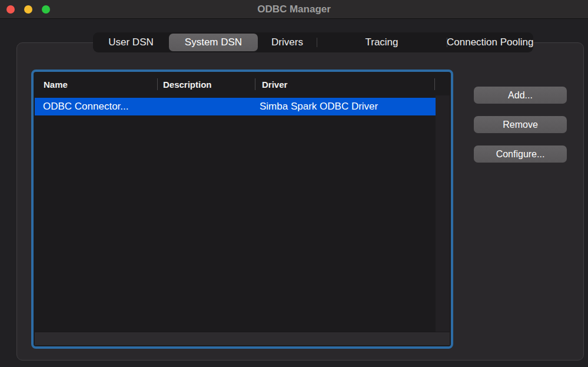  I want to click on remove-button: Remove, so click(520, 125).